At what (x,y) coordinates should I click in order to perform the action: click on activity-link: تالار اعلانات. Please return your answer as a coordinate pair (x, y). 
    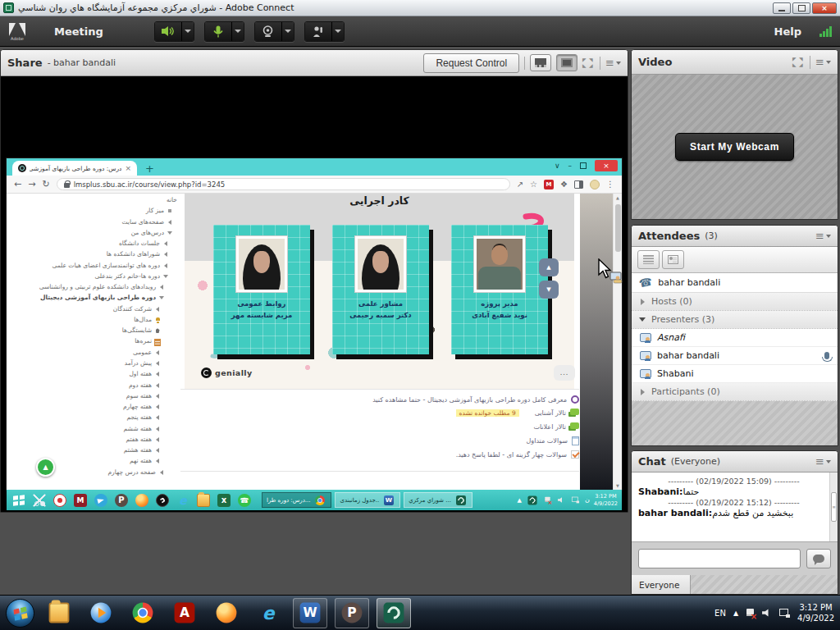
    Looking at the image, I should click on (380, 427).